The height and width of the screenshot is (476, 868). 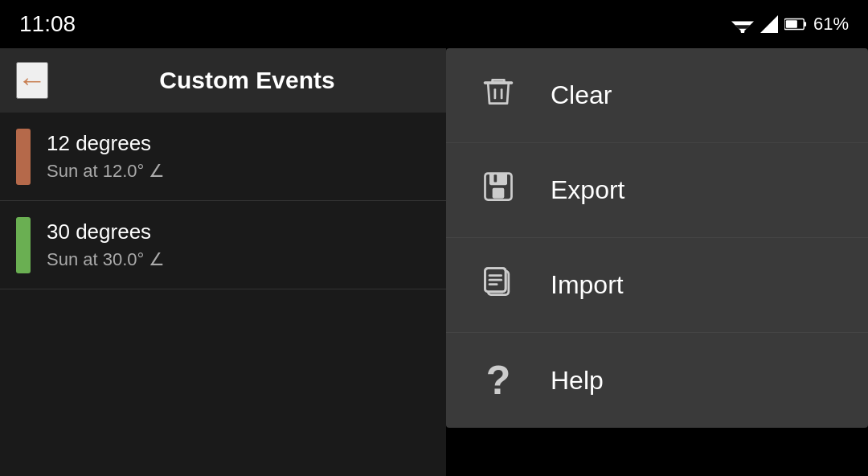 I want to click on toolbar: ← Custom Events, so click(x=223, y=80).